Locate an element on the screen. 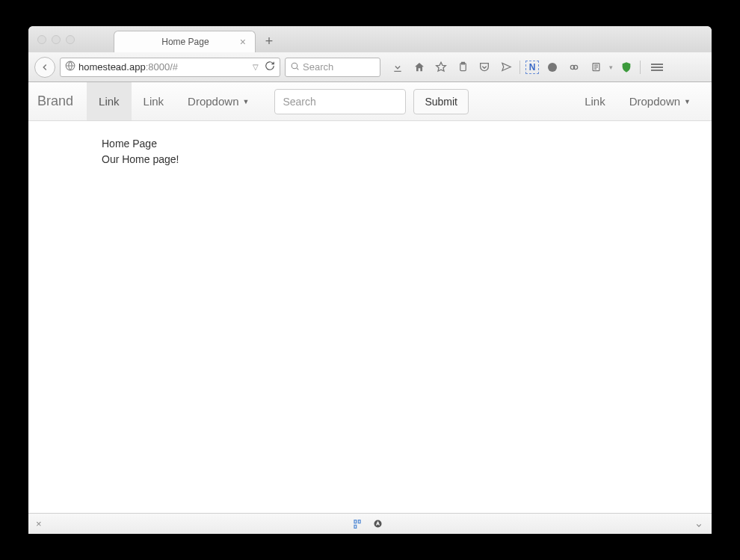 This screenshot has height=560, width=740. arrow-down-icon is located at coordinates (699, 524).